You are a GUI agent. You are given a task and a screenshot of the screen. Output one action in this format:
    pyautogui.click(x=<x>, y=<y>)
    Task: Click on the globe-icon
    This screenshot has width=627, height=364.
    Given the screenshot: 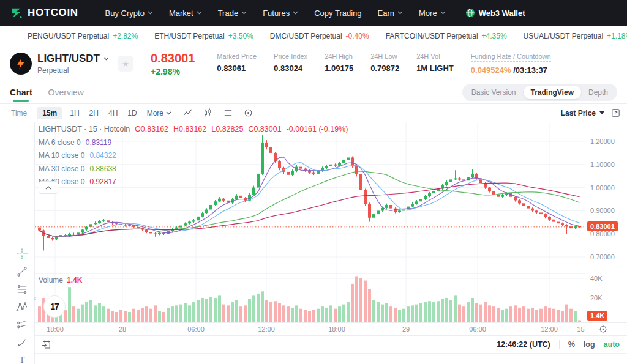 What is the action you would take?
    pyautogui.click(x=470, y=13)
    